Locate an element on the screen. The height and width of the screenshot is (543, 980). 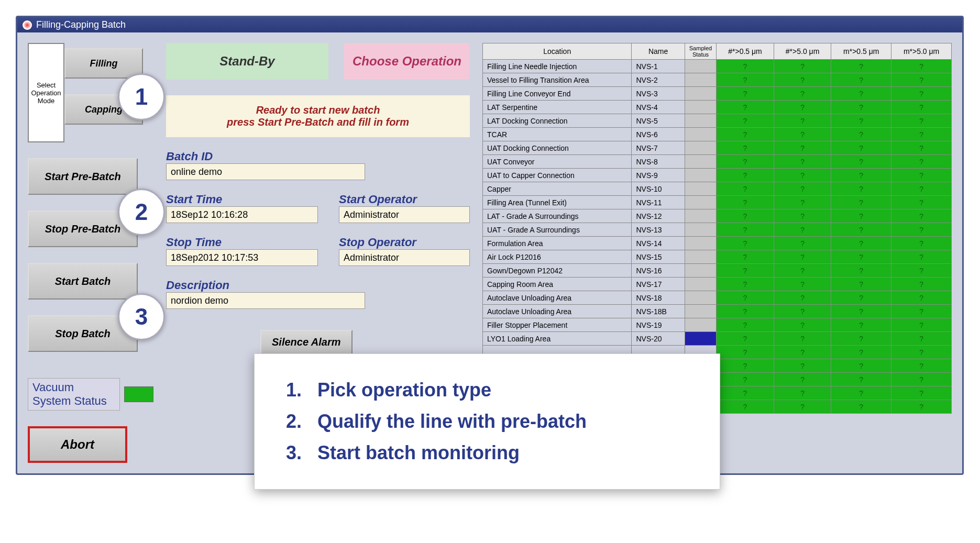
callout-3: 3 is located at coordinates (141, 317).